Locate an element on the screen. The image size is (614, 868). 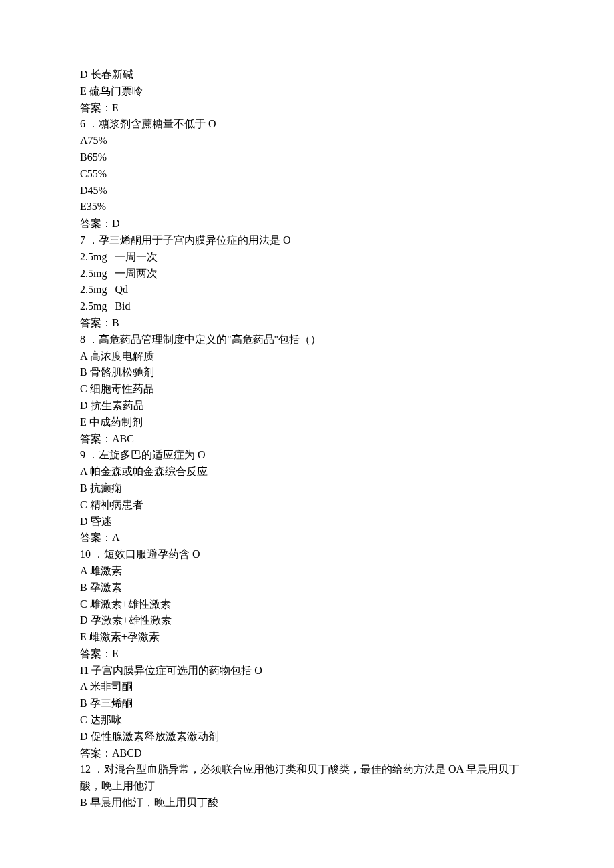
text-line: D 孕激素+雄性激素 is located at coordinates (307, 620).